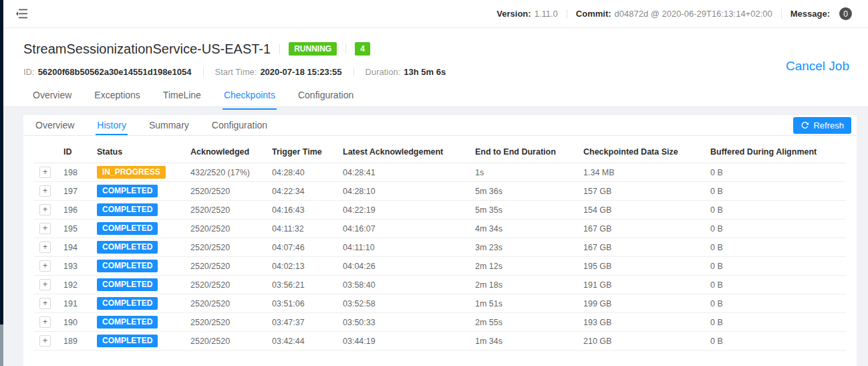 The image size is (868, 366). Describe the element at coordinates (115, 72) in the screenshot. I see `job-id-value: 56200f68b50562a30e14551d198e1054` at that location.